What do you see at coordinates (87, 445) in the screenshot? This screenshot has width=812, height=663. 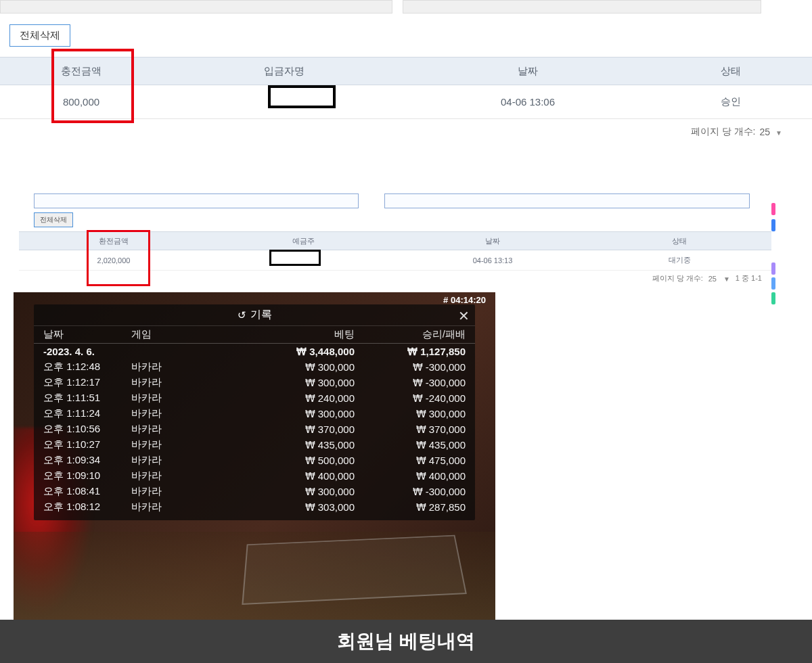 I see `cell-time: 오후 1:10:27` at bounding box center [87, 445].